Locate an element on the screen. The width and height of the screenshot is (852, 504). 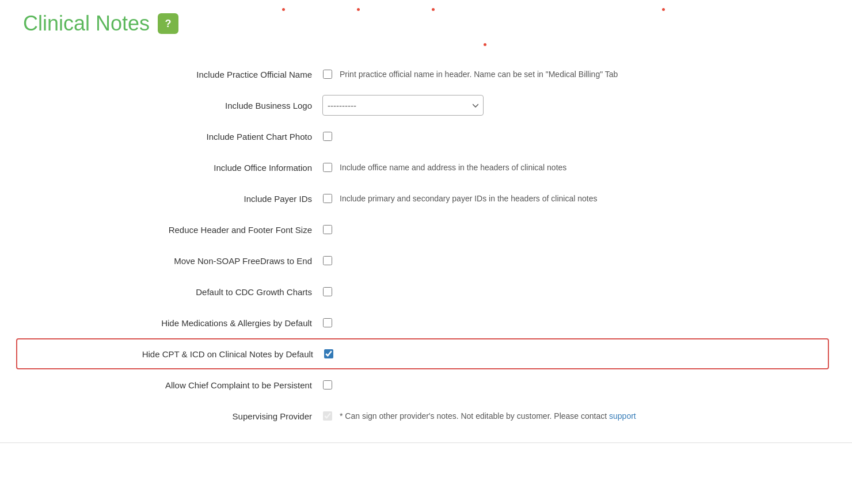
include-payer-ids-description: Include primary and secondary payer IDs … is located at coordinates (469, 198).